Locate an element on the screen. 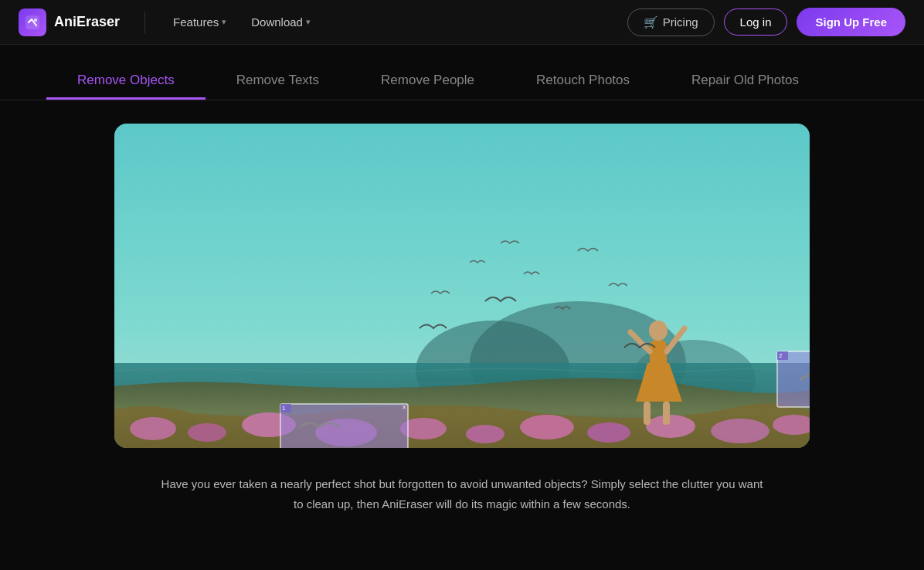  signup-button: Sign Up Free is located at coordinates (851, 22).